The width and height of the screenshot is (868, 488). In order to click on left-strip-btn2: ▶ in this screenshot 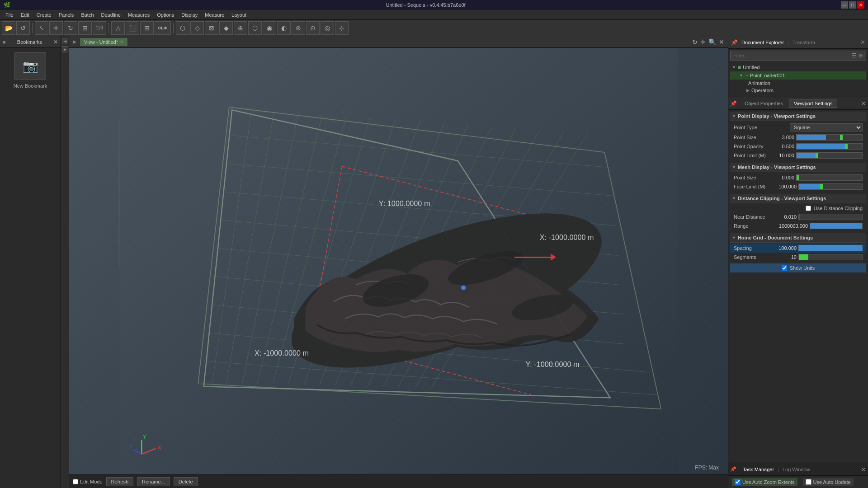, I will do `click(65, 49)`.